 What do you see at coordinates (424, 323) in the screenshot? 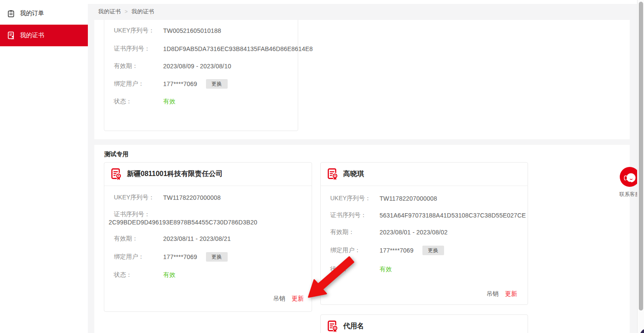
I see `alias-certificate-card: 代用名` at bounding box center [424, 323].